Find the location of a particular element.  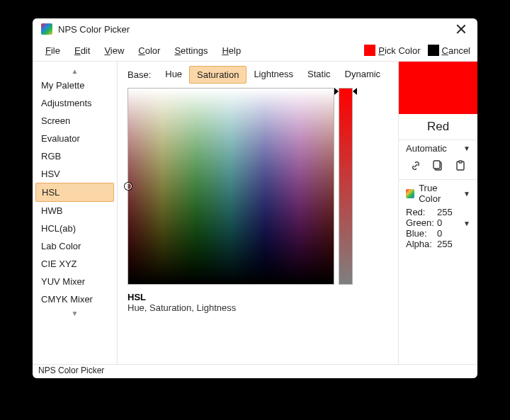

channel-key: Blue: is located at coordinates (421, 234).